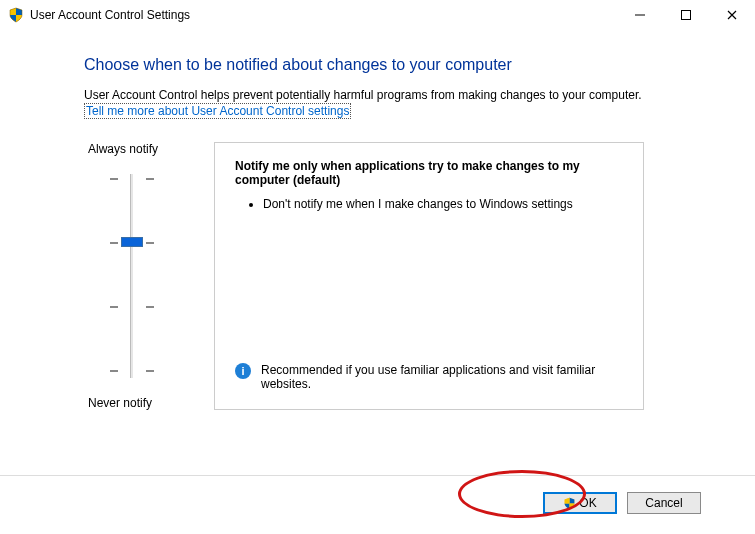 Image resolution: width=755 pixels, height=534 pixels. Describe the element at coordinates (378, 476) in the screenshot. I see `footer-separator` at that location.